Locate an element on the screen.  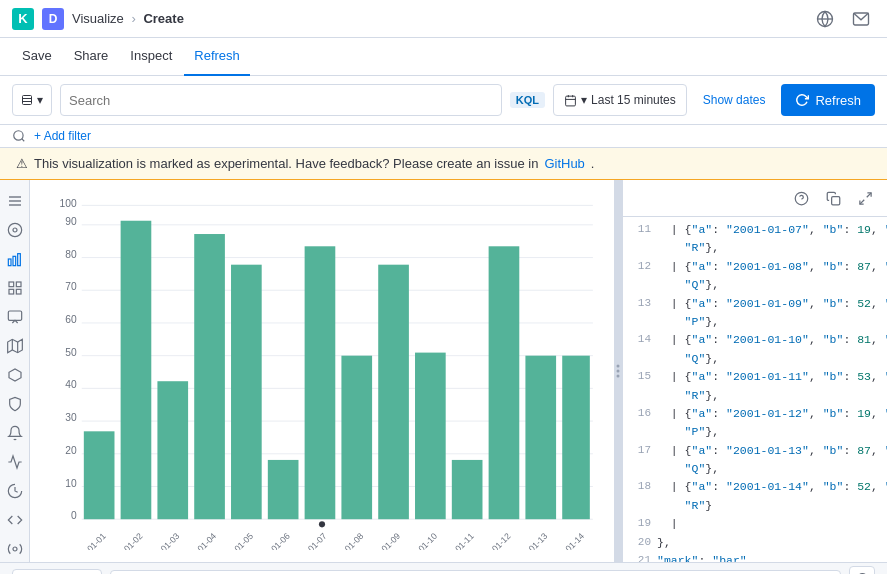
right-panel-expand-icon is located at coordinates (865, 198).